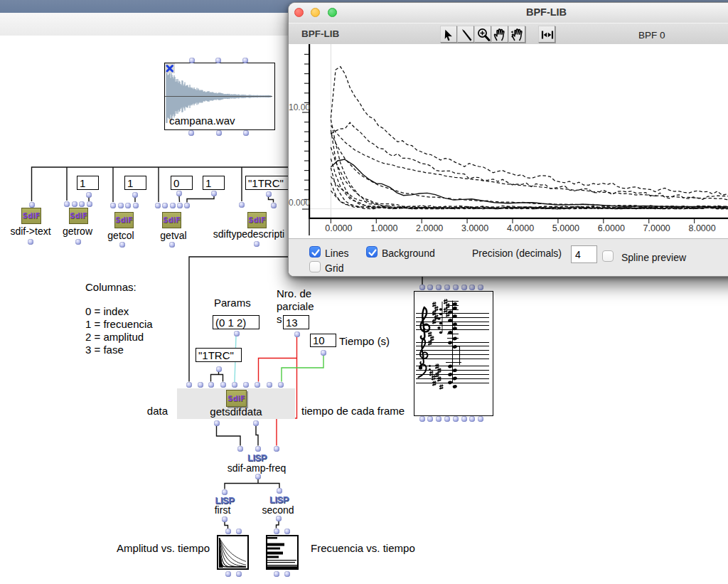 This screenshot has width=728, height=584. What do you see at coordinates (135, 183) in the screenshot?
I see `input-box-n2: 1` at bounding box center [135, 183].